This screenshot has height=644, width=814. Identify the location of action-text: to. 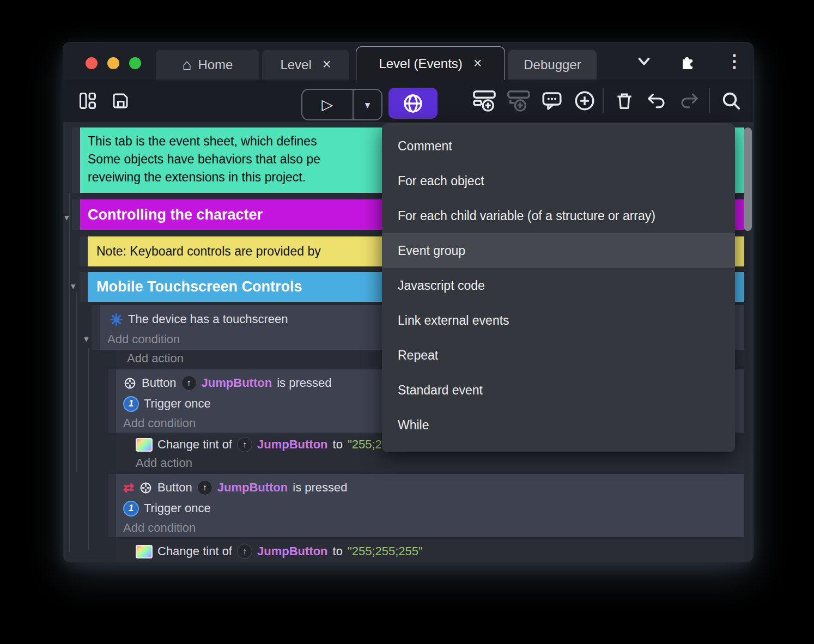
(338, 551).